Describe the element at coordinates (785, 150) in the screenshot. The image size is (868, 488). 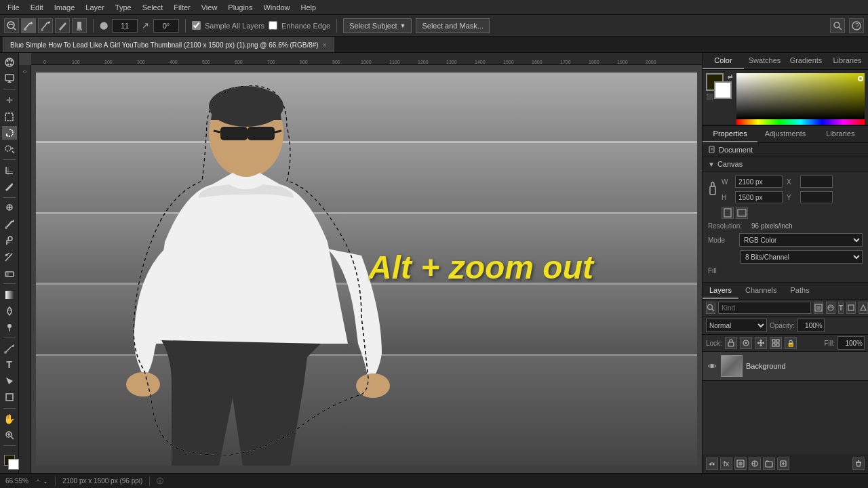
I see `document-section-header: Document` at that location.